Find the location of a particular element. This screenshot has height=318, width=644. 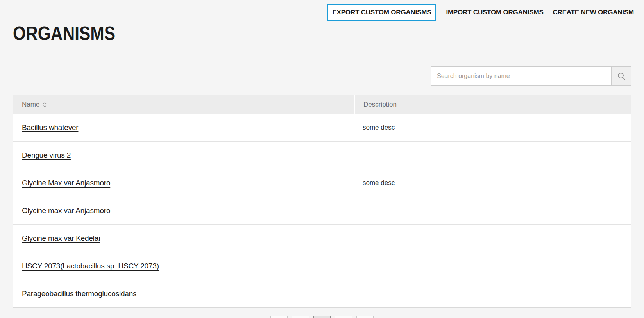

column-header-description: Description is located at coordinates (492, 105).